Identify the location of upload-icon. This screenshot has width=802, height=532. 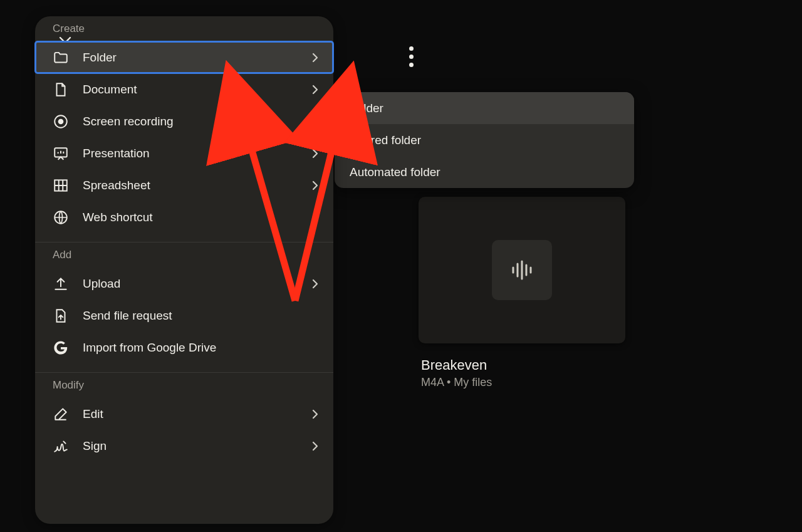
(61, 284).